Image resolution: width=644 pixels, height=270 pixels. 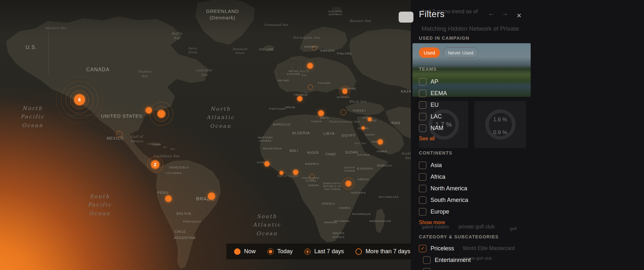 I want to click on legend-label: Today, so click(x=285, y=252).